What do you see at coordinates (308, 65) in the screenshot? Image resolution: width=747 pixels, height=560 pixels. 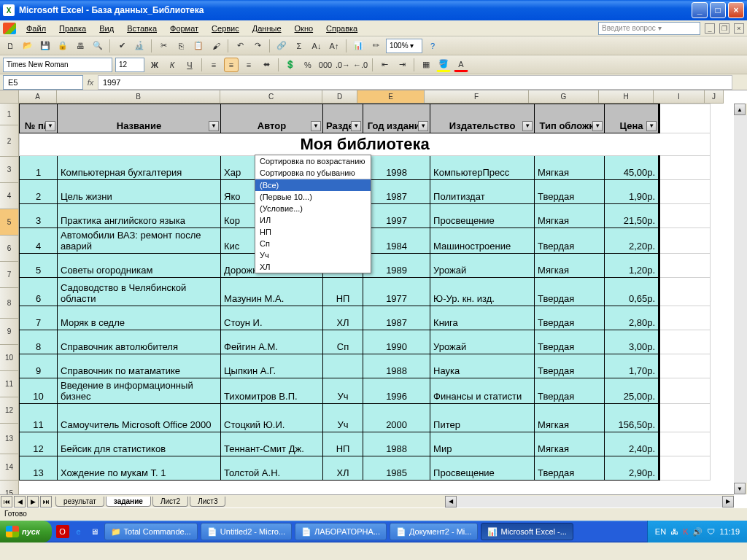 I see `percent-icon: %` at bounding box center [308, 65].